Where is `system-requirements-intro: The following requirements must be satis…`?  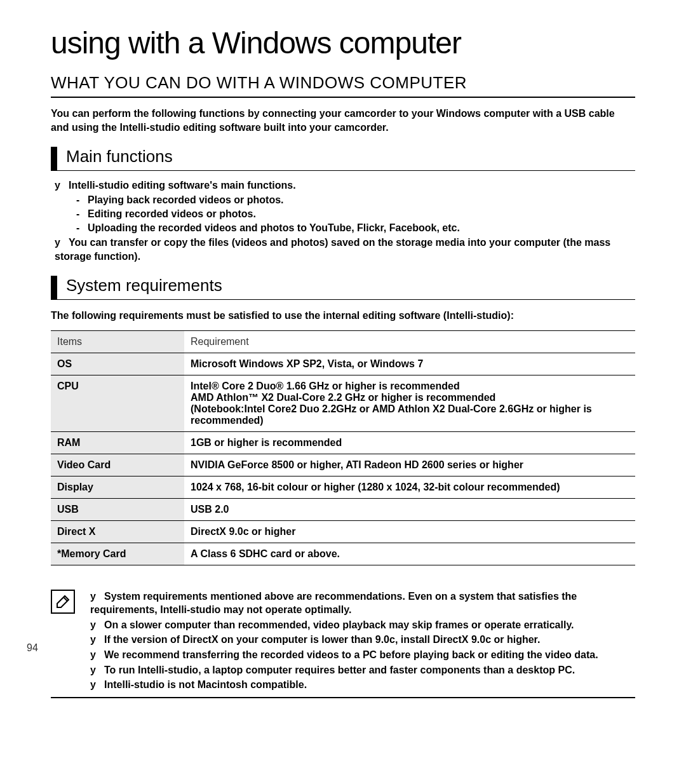 system-requirements-intro: The following requirements must be satis… is located at coordinates (343, 316).